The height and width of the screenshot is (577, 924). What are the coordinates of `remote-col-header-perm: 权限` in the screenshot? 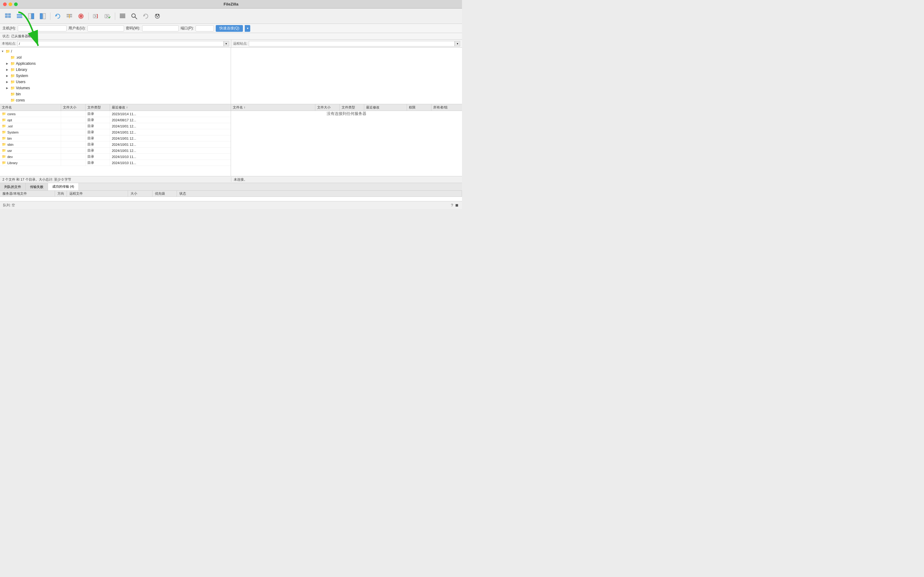 It's located at (419, 108).